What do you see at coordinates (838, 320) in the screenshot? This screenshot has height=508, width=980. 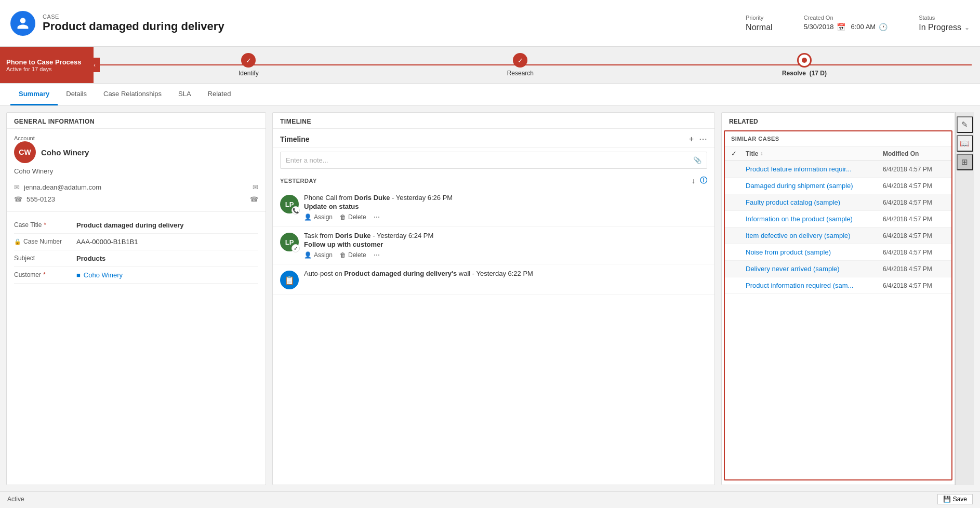 I see `table-body: Product feature information requir... 6/…` at bounding box center [838, 320].